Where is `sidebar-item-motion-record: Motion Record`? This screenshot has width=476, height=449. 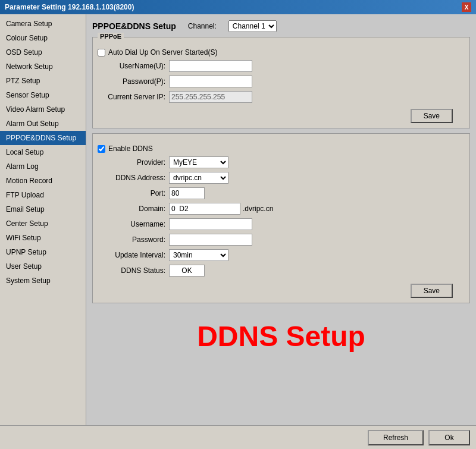
sidebar-item-motion-record: Motion Record is located at coordinates (43, 181).